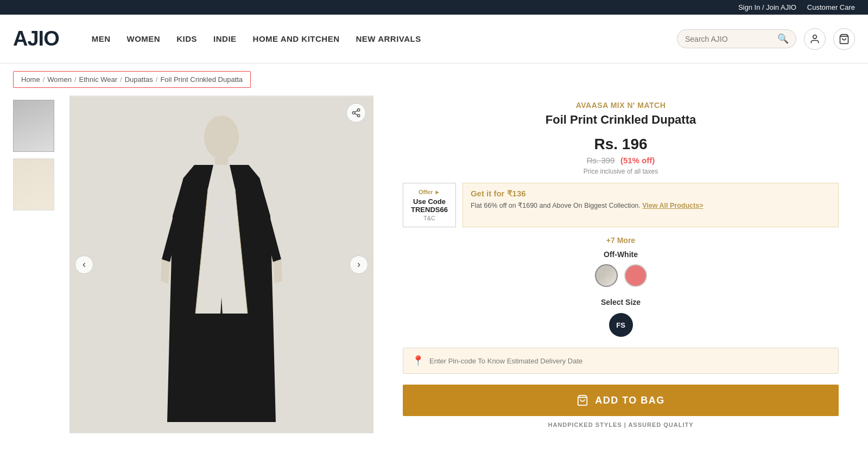 This screenshot has width=868, height=460. Describe the element at coordinates (650, 205) in the screenshot. I see `offer-detail-box: Get it for ₹136 Flat 66% off on ₹1690 an…` at that location.